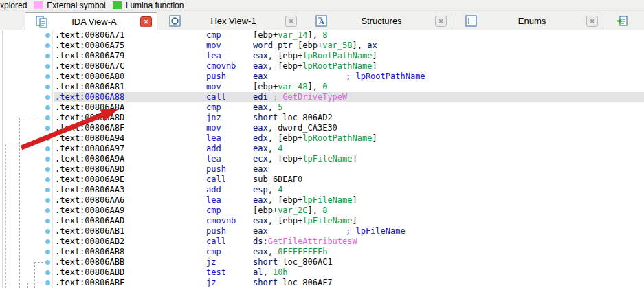  I want to click on disasm-line: .text:00806A80pusheax; lpRootPathName, so click(349, 77).